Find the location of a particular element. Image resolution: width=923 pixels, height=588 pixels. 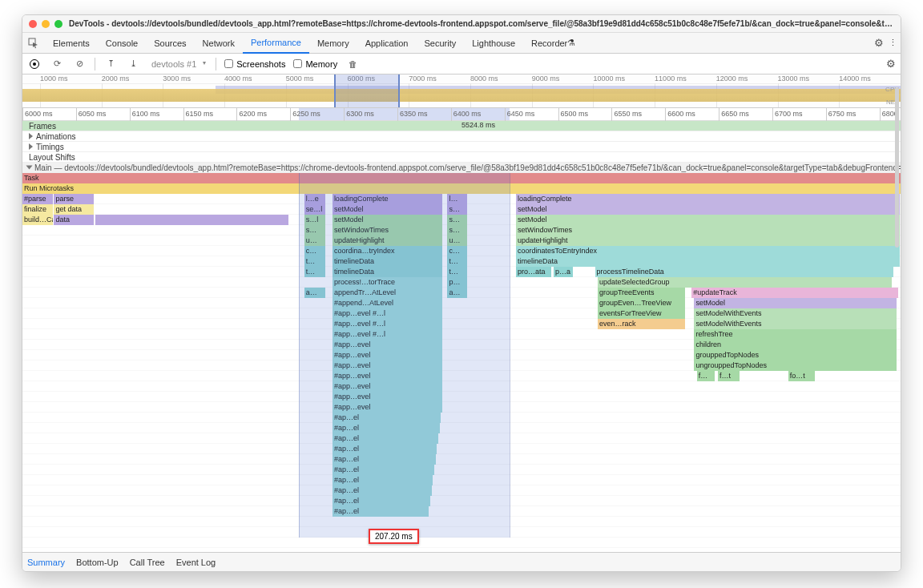

flame-bar: s…l is located at coordinates (315, 219).